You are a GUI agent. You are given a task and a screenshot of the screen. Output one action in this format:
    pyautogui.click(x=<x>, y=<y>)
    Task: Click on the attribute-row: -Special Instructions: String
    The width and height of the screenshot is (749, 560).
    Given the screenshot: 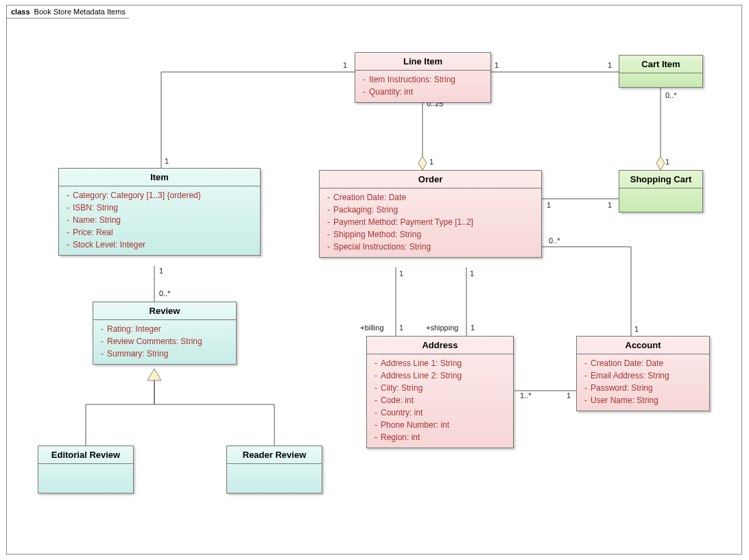 What is the action you would take?
    pyautogui.click(x=431, y=247)
    